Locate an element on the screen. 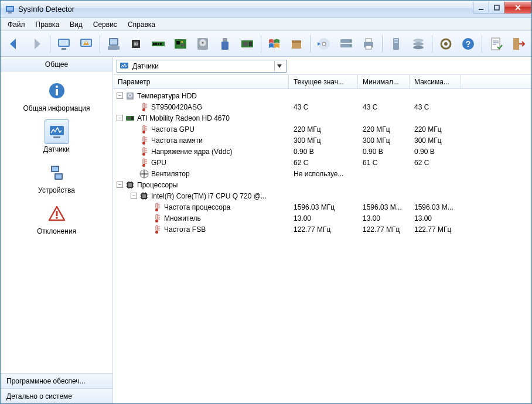  sidebar-item-general-info: Общая информация is located at coordinates (56, 96).